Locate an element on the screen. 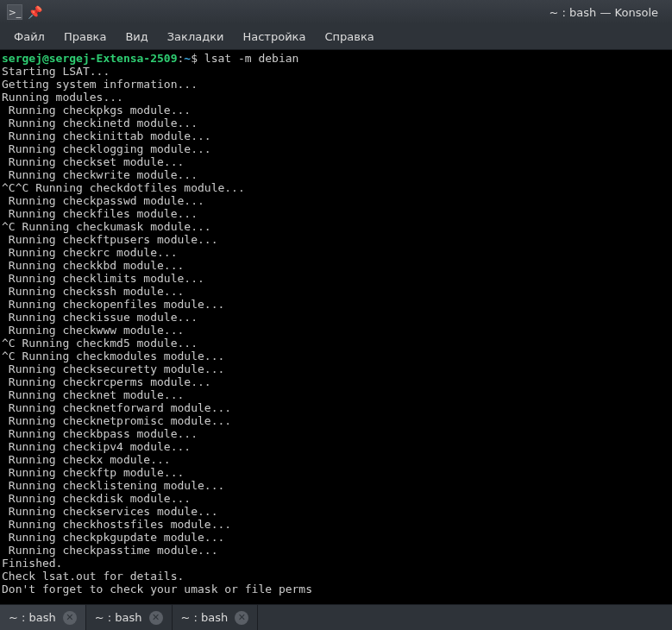  terminal-line: Running checkx module... is located at coordinates (336, 459).